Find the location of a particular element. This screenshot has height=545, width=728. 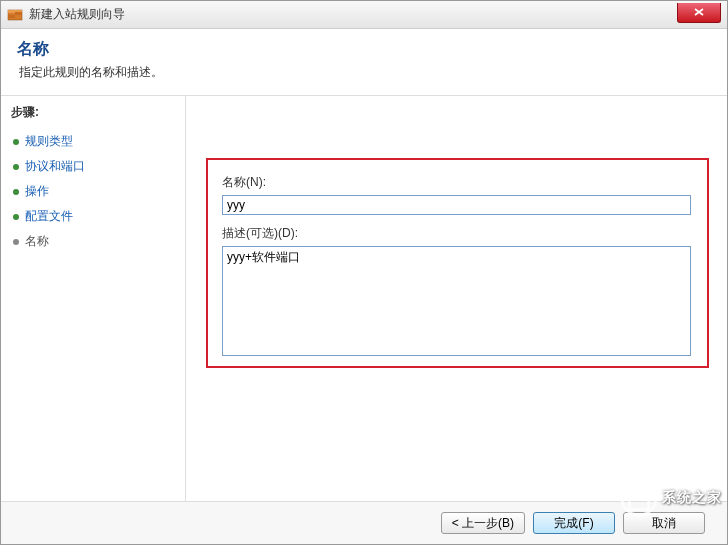

step-rule-type: 规则类型 is located at coordinates (93, 142).